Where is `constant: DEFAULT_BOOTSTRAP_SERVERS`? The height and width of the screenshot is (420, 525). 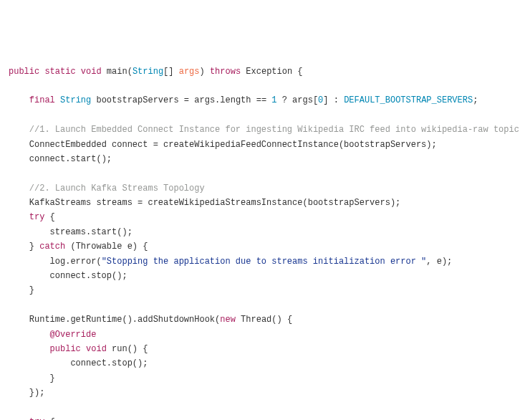 constant: DEFAULT_BOOTSTRAP_SERVERS is located at coordinates (408, 100).